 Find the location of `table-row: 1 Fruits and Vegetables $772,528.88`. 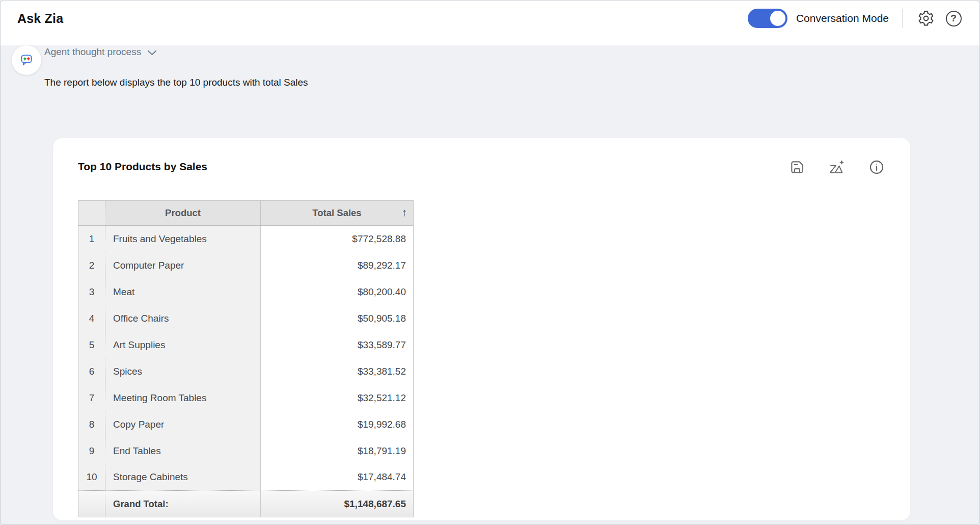

table-row: 1 Fruits and Vegetables $772,528.88 is located at coordinates (246, 239).